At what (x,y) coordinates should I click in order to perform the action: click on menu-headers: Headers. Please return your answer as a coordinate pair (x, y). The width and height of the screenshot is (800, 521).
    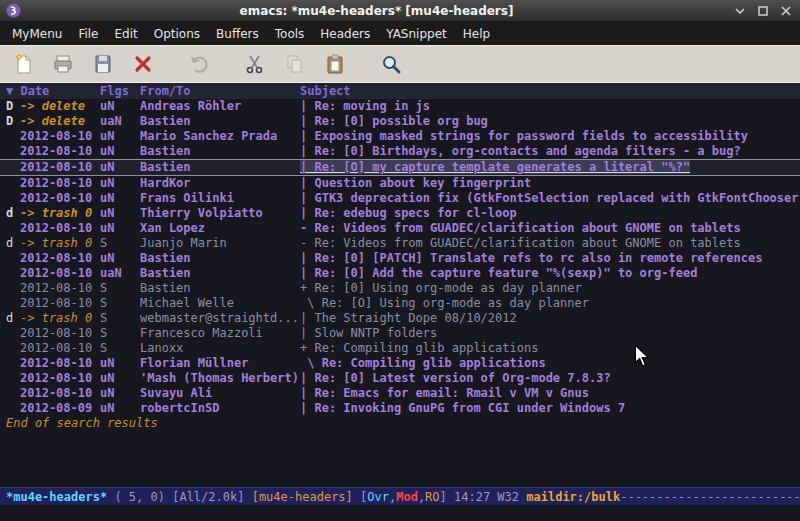
    Looking at the image, I should click on (345, 34).